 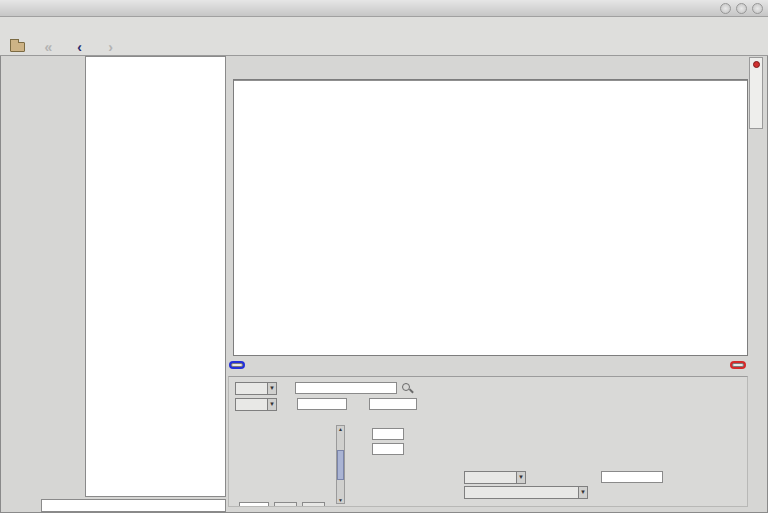 I want to click on window-controls, so click(x=742, y=8).